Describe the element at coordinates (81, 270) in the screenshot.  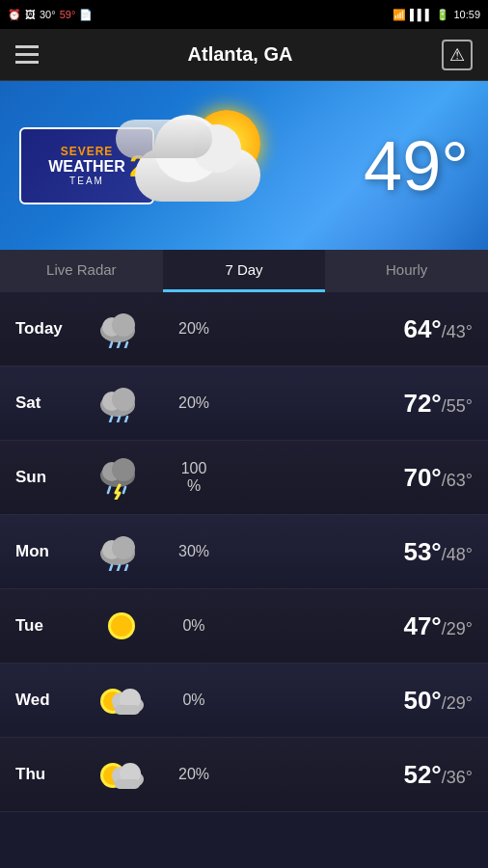
I see `tab-live-radar-label: Live Radar` at that location.